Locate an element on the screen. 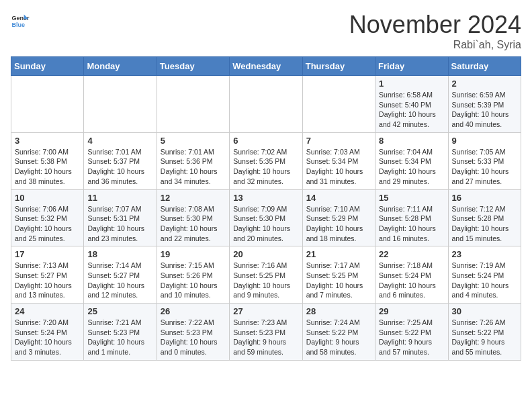 The height and width of the screenshot is (411, 532). day-info: Sunrise: 7:08 AM Sunset: 5:30 PM Dayligh… is located at coordinates (193, 224).